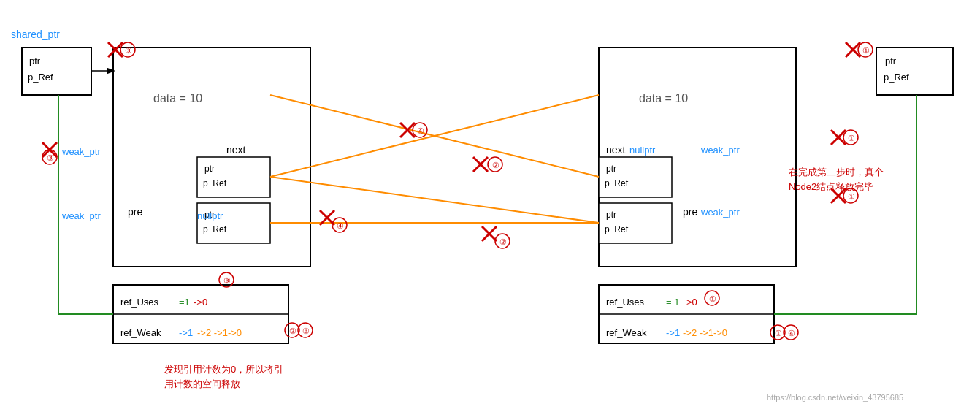  Describe the element at coordinates (692, 302) in the screenshot. I see `svg-text: >0` at that location.